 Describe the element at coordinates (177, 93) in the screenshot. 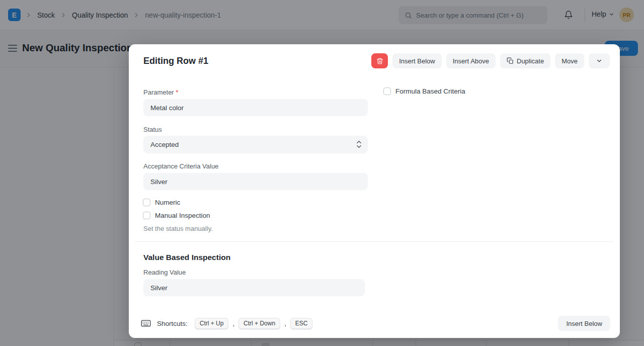

I see `required-asterisk: *` at that location.